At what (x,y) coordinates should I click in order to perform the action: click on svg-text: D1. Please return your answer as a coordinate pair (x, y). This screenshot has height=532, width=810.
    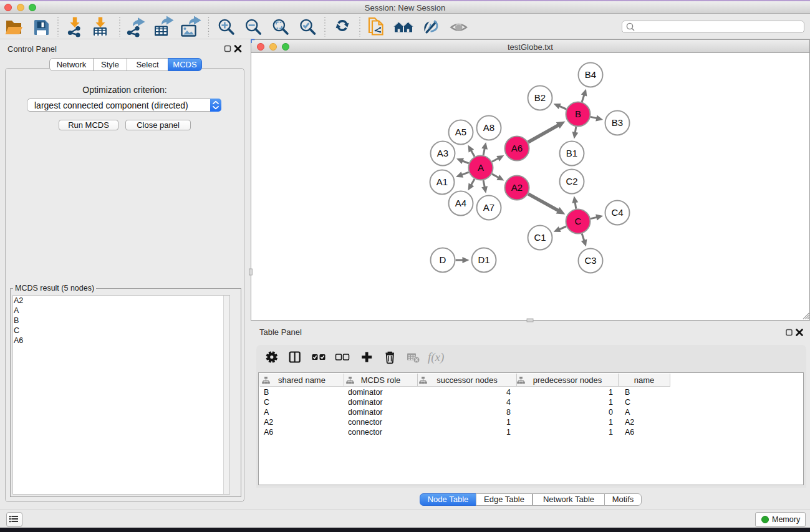
    Looking at the image, I should click on (484, 259).